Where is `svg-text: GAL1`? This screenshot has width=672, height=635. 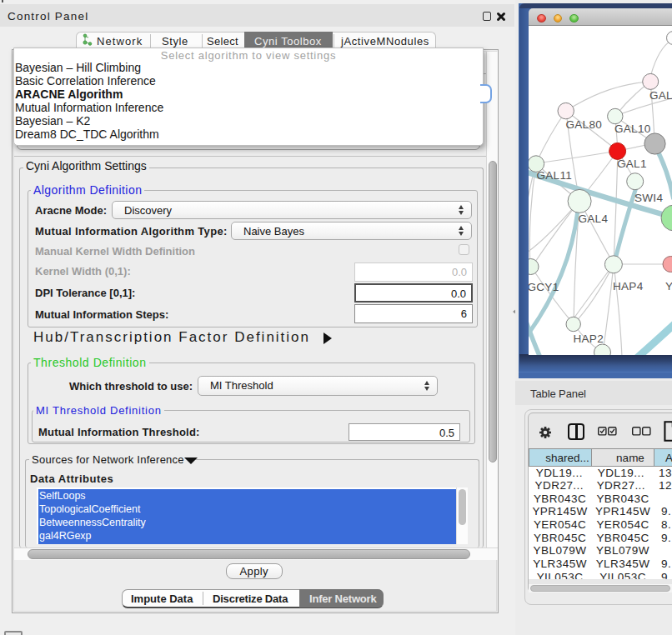 svg-text: GAL1 is located at coordinates (632, 163).